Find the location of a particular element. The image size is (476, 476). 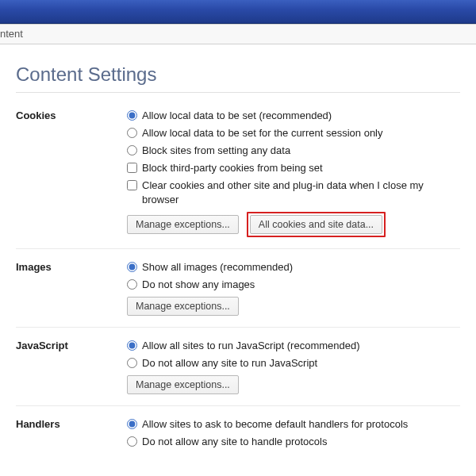

section-images: Images Show all images (recommended) Do … is located at coordinates (238, 294).